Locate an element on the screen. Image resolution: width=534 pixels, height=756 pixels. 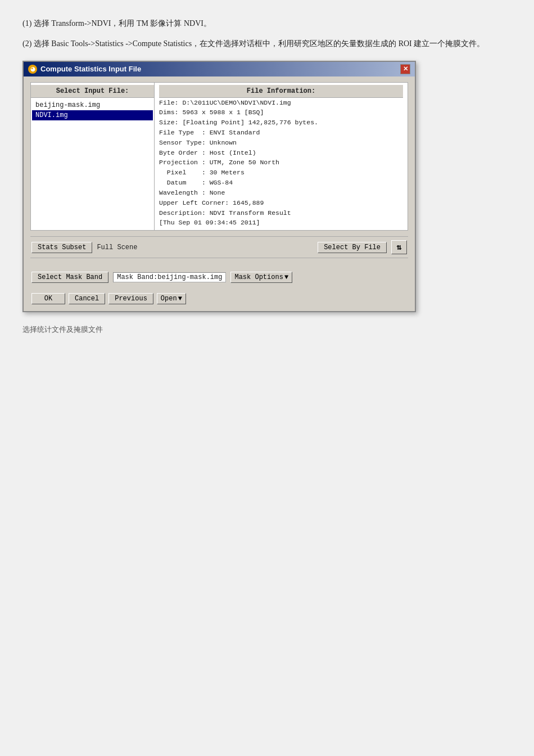
controls-row1: Stats Subset Full Scene Select By File ⇅ is located at coordinates (219, 248).